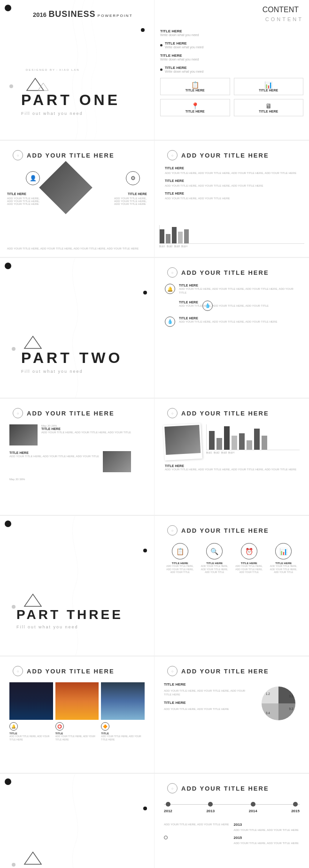 The height and width of the screenshot is (868, 309). Describe the element at coordinates (269, 86) in the screenshot. I see `icon-card-2: 📊 TITLE HERE` at that location.